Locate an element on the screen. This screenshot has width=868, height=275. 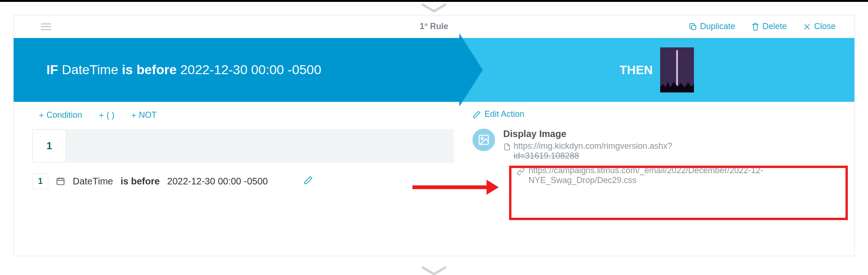
if-condition-banner: IF DateTime is before 2022-12-30 00:00 -… is located at coordinates (236, 70).